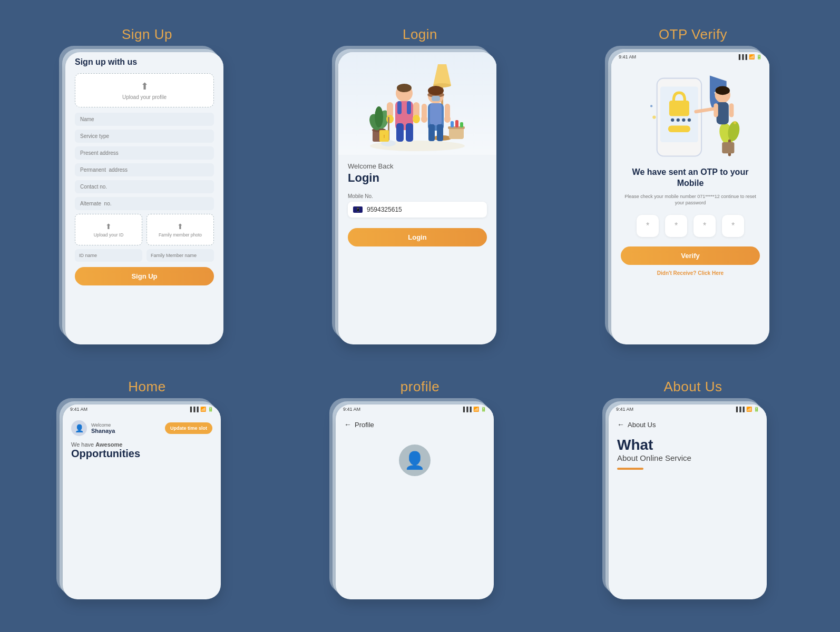  I want to click on profile-battery-icon: 🔋, so click(484, 409).